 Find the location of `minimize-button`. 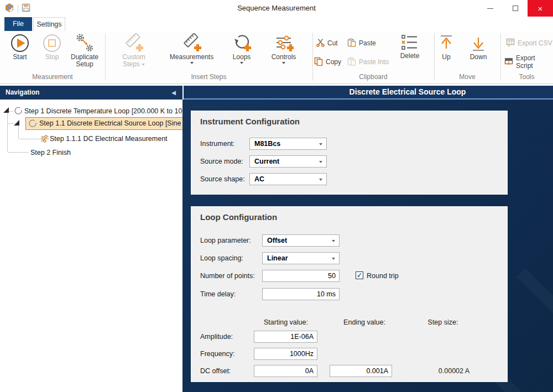

minimize-button is located at coordinates (490, 8).